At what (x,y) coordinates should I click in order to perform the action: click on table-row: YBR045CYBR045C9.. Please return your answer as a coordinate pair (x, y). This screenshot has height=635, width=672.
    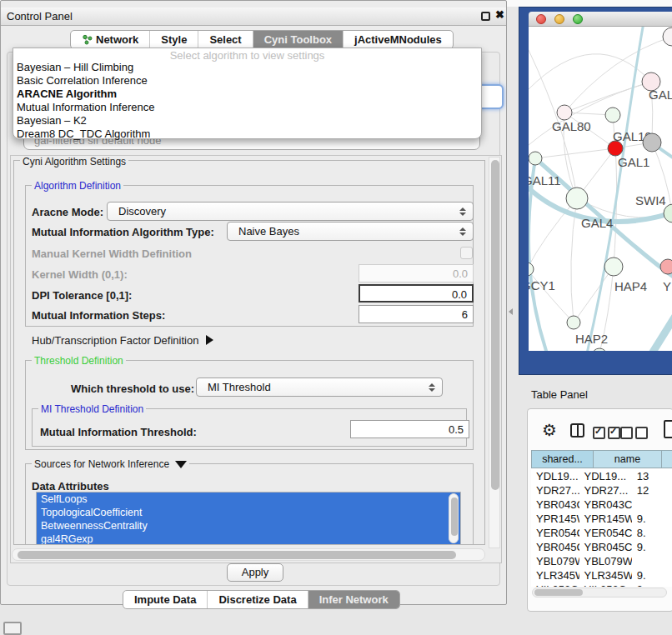
    Looking at the image, I should click on (602, 547).